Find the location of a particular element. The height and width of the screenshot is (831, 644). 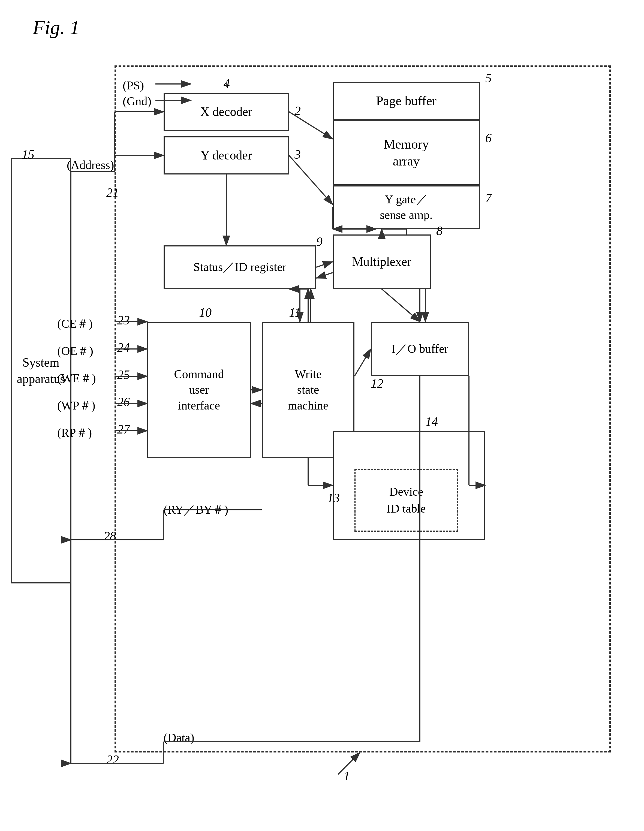

figure-title: Fig. 1 is located at coordinates (56, 27).